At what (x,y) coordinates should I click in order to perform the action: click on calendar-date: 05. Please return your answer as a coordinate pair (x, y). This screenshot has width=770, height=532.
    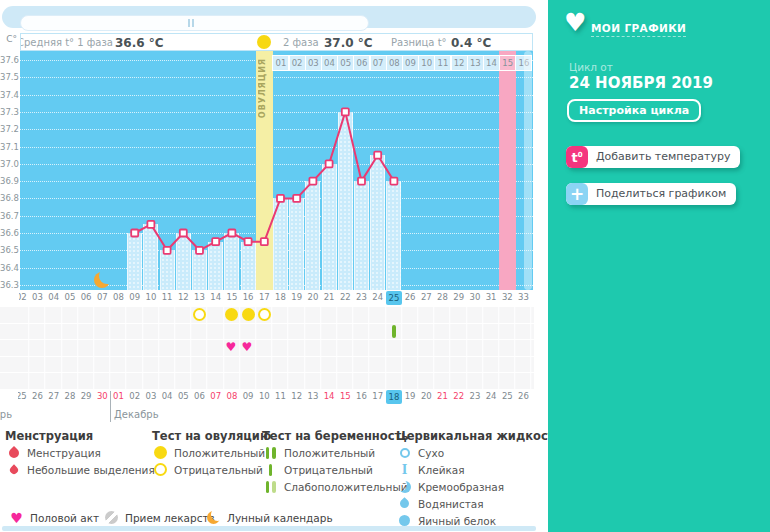
    Looking at the image, I should click on (183, 396).